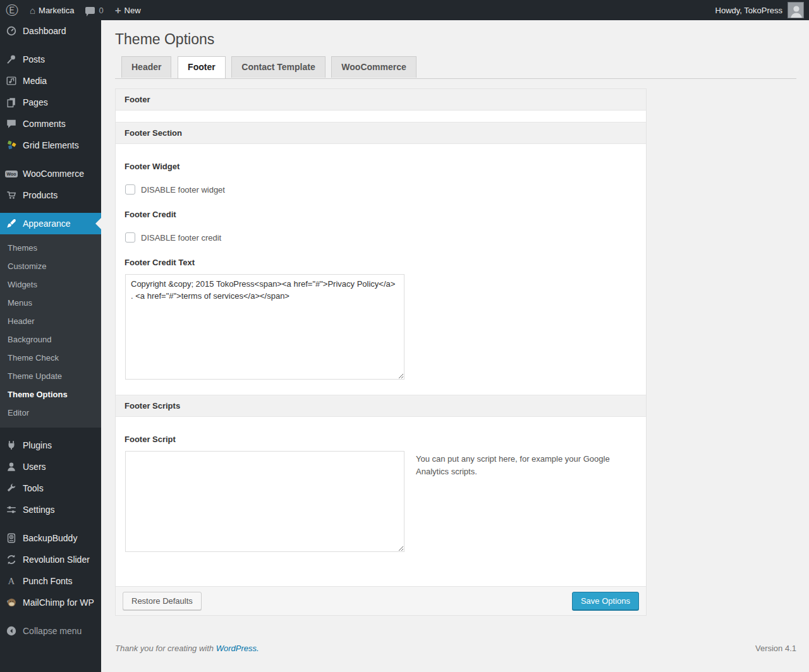 This screenshot has height=672, width=809. Describe the element at coordinates (749, 10) in the screenshot. I see `howdy-account-link: Howdy, TokoPress` at that location.